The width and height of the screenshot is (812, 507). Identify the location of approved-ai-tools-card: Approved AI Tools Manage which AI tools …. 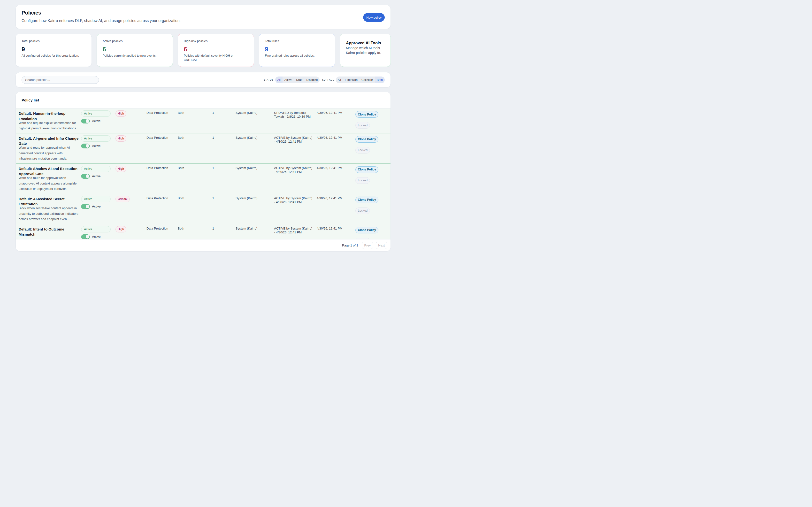
(365, 50).